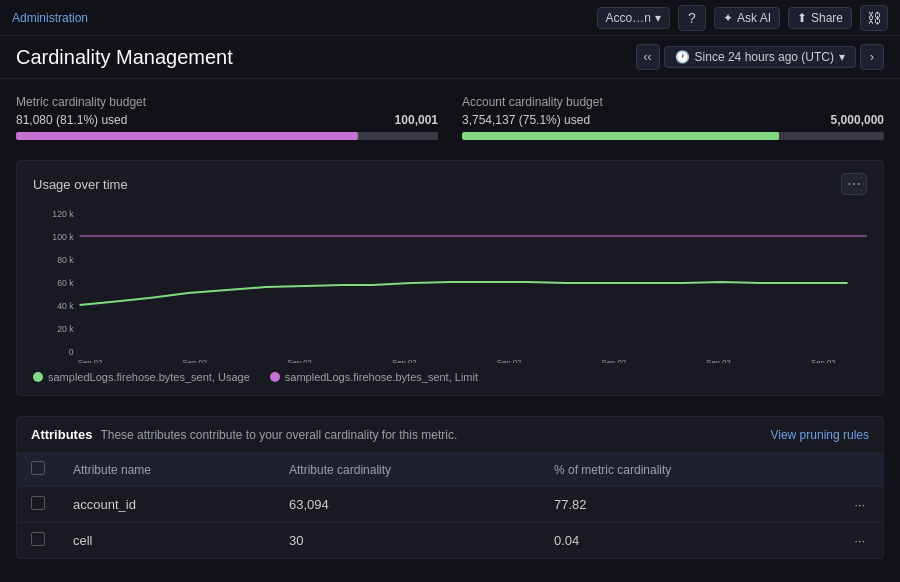 The height and width of the screenshot is (582, 900). What do you see at coordinates (450, 470) in the screenshot?
I see `table-head-row: Attribute name Attribute cardinality % o…` at bounding box center [450, 470].